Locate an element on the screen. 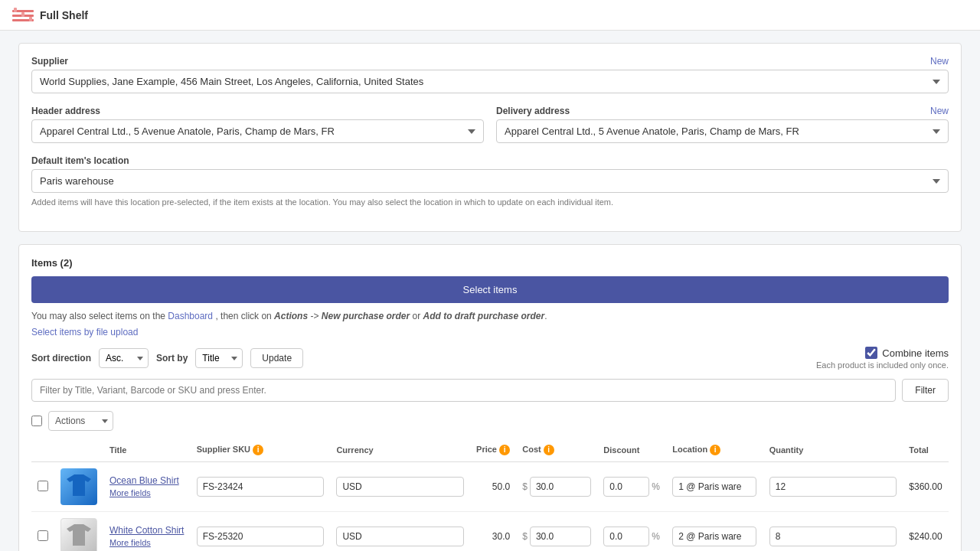  col-location: Location i is located at coordinates (714, 450).